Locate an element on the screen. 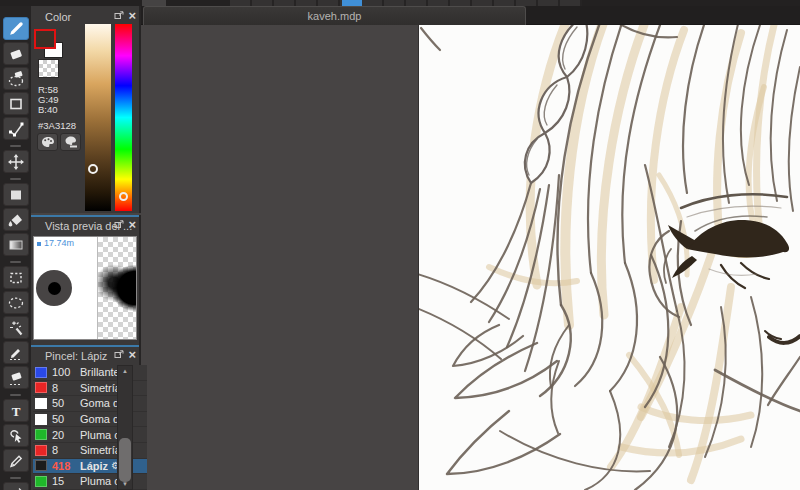  move-icon is located at coordinates (16, 162).